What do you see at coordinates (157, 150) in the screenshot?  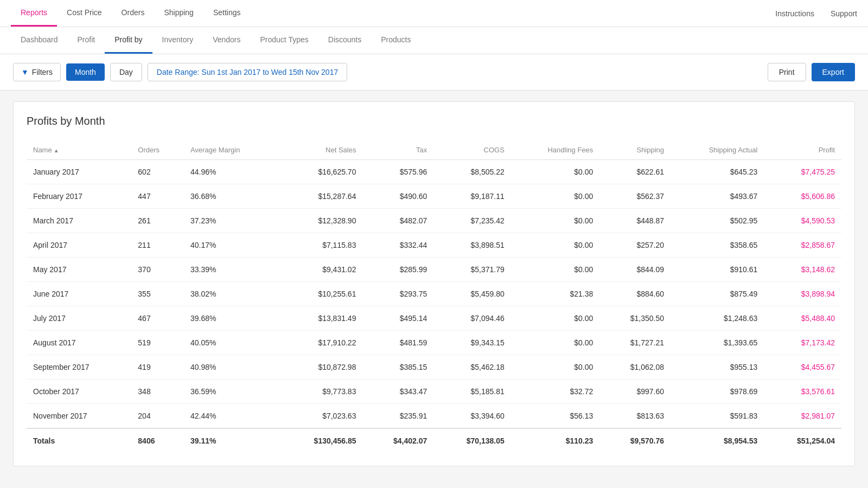 I see `col-header-orders: Orders` at bounding box center [157, 150].